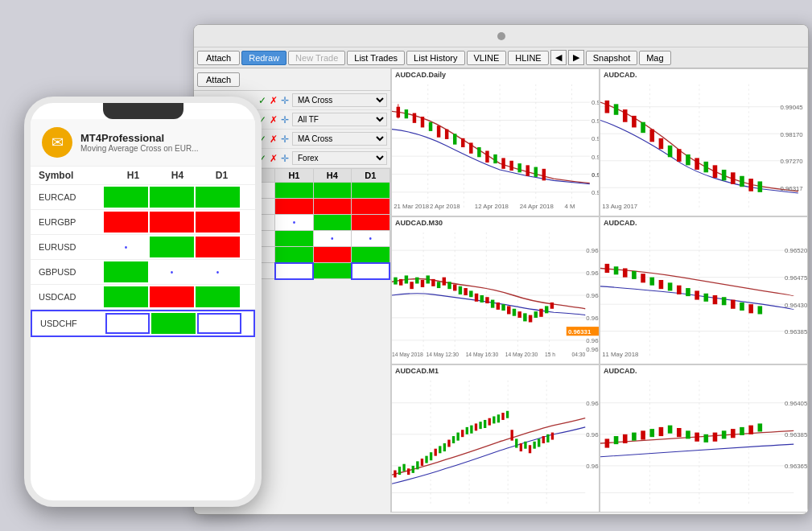  Describe the element at coordinates (703, 371) in the screenshot. I see `chart-title-6: AUDCAD.` at that location.